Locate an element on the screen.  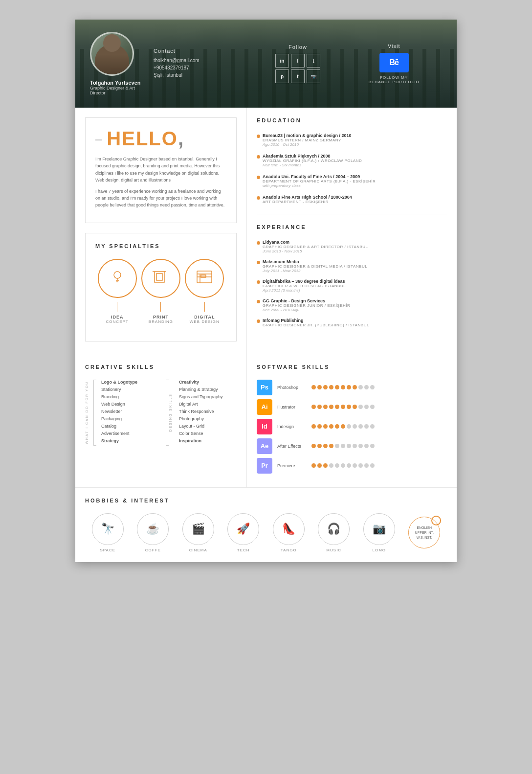
print-sub: BRANDING is located at coordinates (161, 322).